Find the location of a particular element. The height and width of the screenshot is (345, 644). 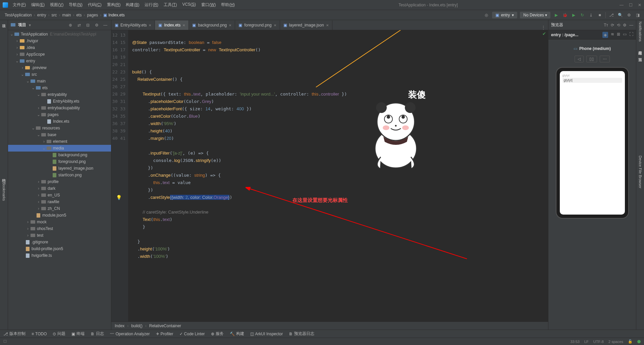

file-encoding: UTF-8 is located at coordinates (598, 342).